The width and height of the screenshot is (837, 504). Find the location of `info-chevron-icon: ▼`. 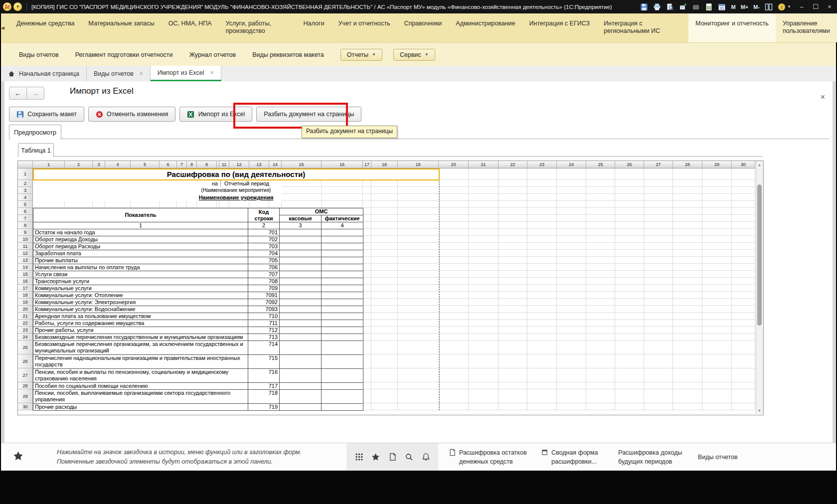

info-chevron-icon: ▼ is located at coordinates (789, 7).